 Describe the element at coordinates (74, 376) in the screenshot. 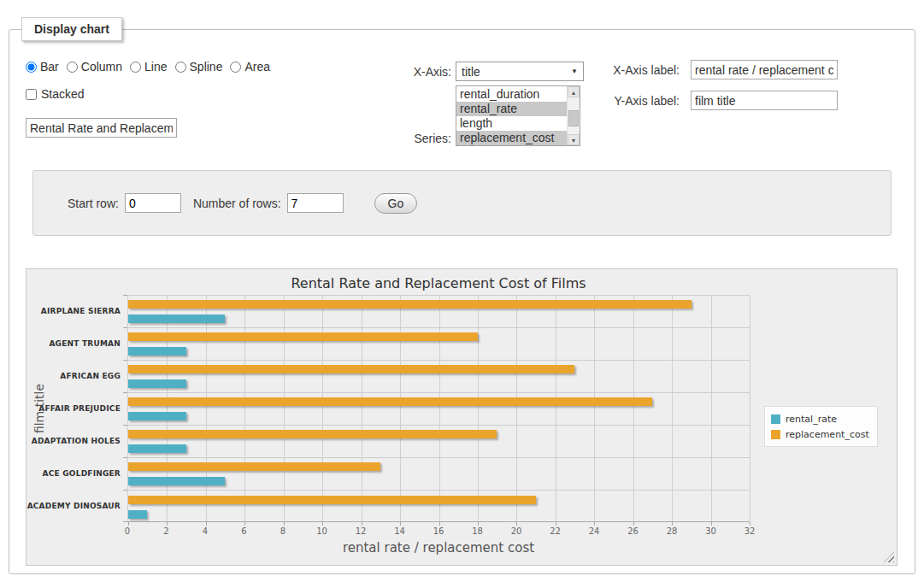

I see `y-category-label: AFRICAN EGG` at that location.